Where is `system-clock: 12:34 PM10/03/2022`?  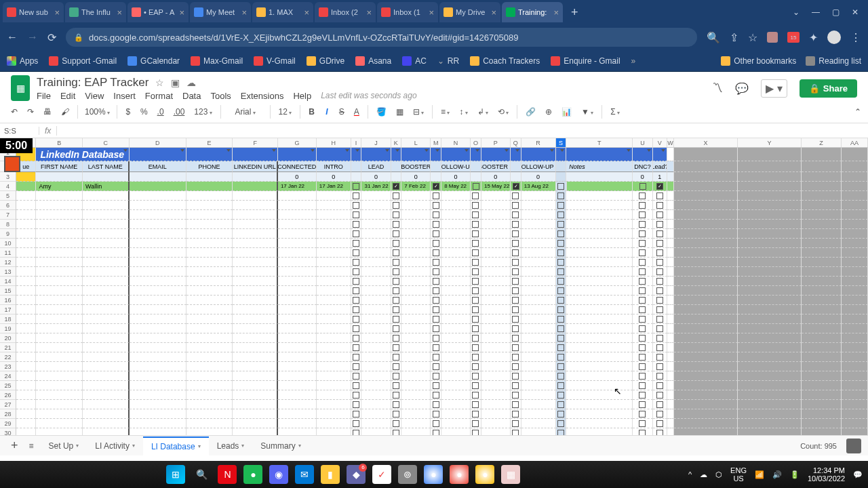
system-clock: 12:34 PM10/03/2022 is located at coordinates (826, 474).